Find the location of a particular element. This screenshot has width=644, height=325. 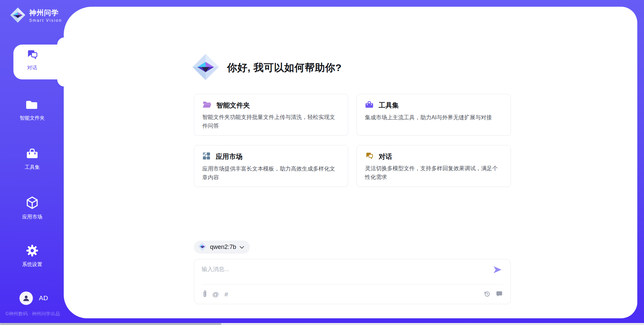

history-icon is located at coordinates (487, 294).